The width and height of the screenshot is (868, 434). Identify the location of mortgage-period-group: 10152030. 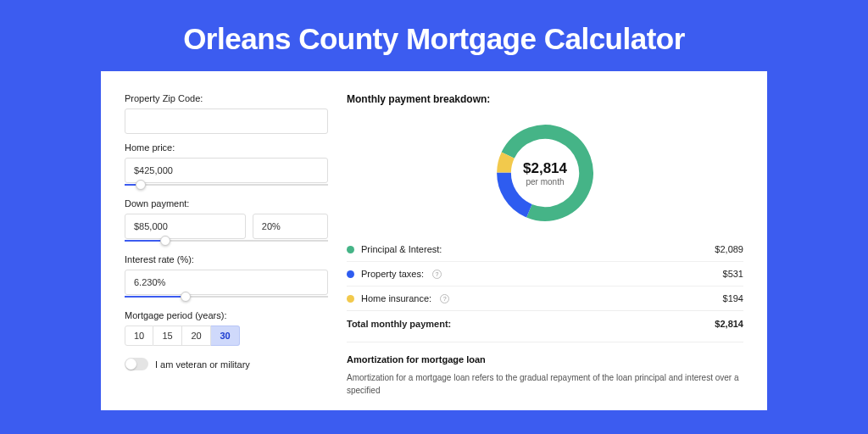
(226, 336).